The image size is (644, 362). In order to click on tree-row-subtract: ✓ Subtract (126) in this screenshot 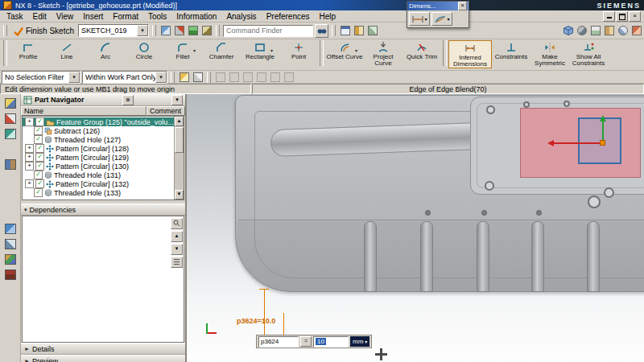, I will do `click(98, 130)`.